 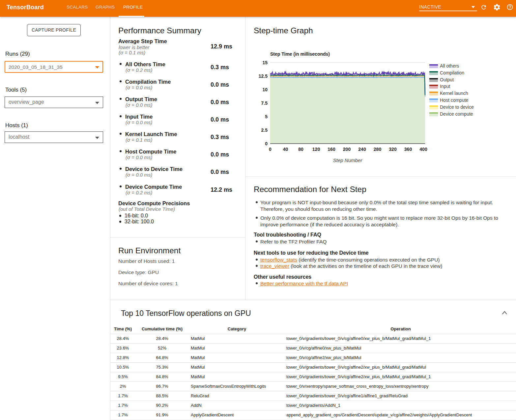 What do you see at coordinates (286, 149) in the screenshot?
I see `svg-text: 40` at bounding box center [286, 149].